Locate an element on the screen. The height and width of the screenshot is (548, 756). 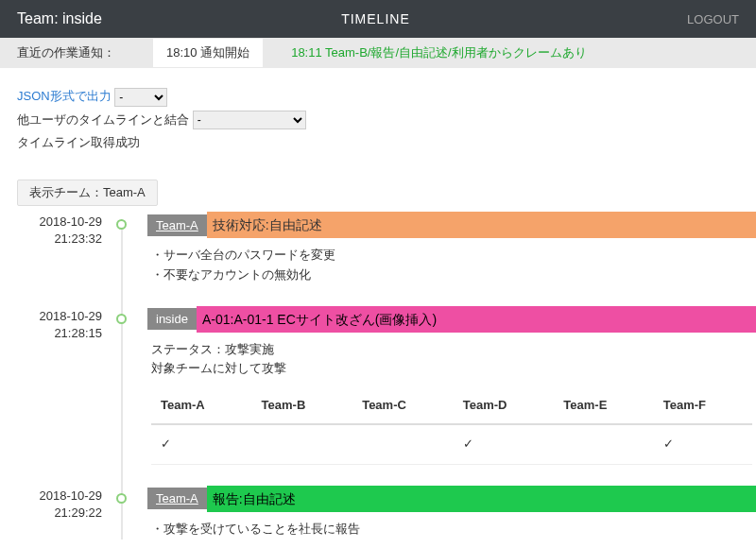
logout-link: LOGOUT is located at coordinates (713, 19).